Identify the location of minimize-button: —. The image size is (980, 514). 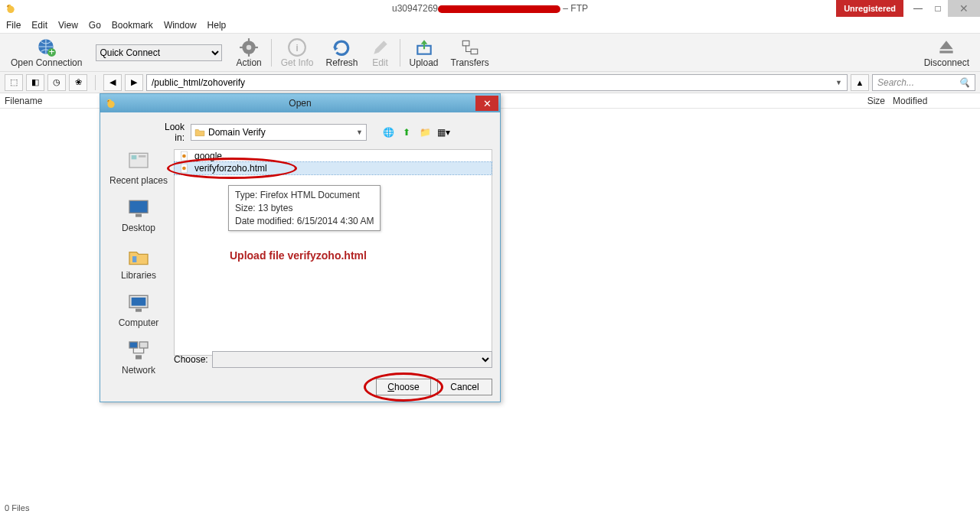
(918, 8).